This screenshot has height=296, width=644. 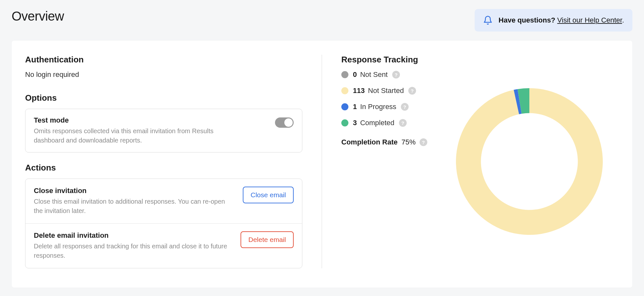 I want to click on completion-rate-label: Completion Rate, so click(x=370, y=142).